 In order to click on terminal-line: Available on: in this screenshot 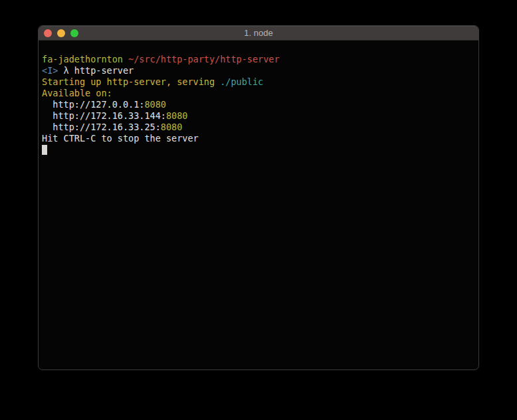, I will do `click(258, 93)`.